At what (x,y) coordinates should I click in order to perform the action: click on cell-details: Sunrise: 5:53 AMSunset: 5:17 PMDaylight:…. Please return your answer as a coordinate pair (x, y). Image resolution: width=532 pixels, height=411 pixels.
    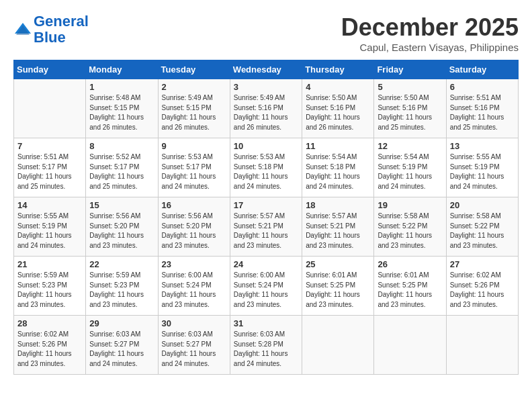
    Looking at the image, I should click on (194, 172).